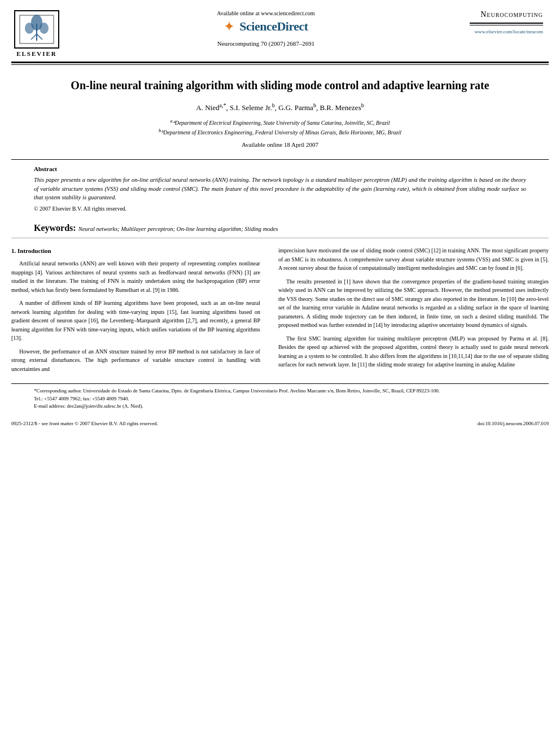  I want to click on abstract-title: Abstract, so click(280, 169).